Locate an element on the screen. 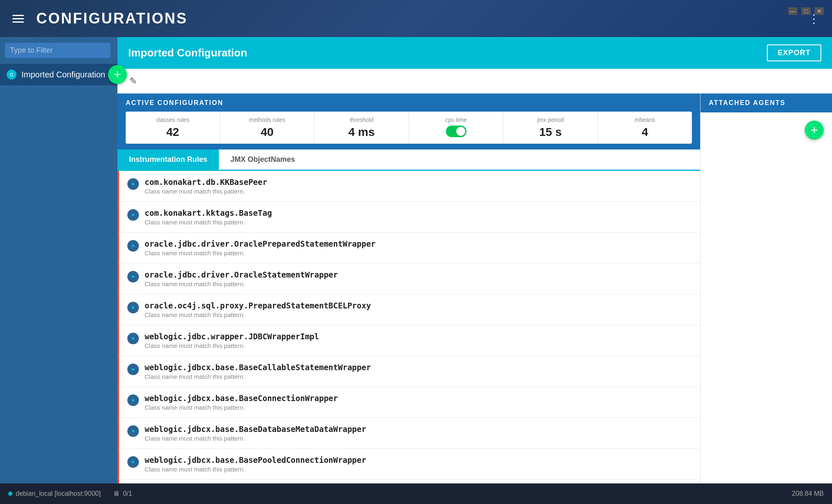 The width and height of the screenshot is (832, 504). stat-mbeans: mbeans 4 is located at coordinates (645, 128).